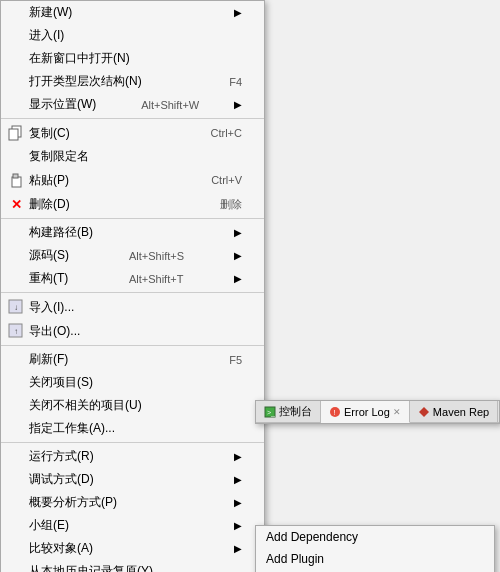 The image size is (500, 572). What do you see at coordinates (378, 412) in the screenshot?
I see `tab-area: >_ 控制台 ! Error Log ✕ Maven Rep` at bounding box center [378, 412].